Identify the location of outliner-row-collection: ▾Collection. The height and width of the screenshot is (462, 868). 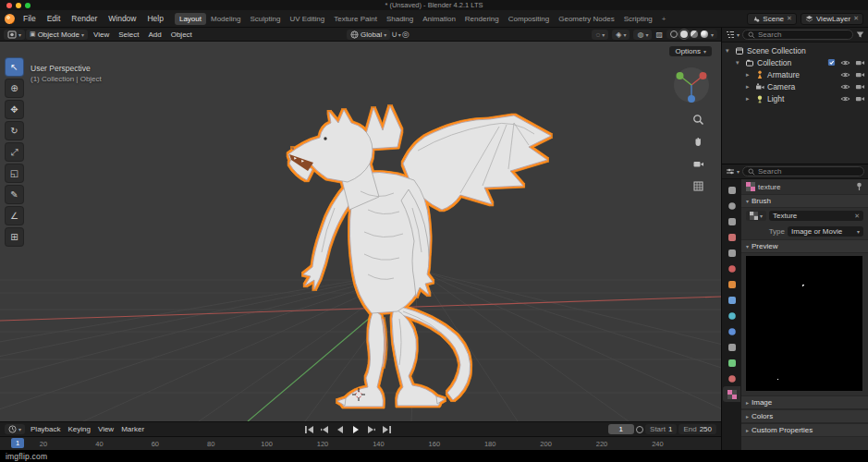
(795, 63).